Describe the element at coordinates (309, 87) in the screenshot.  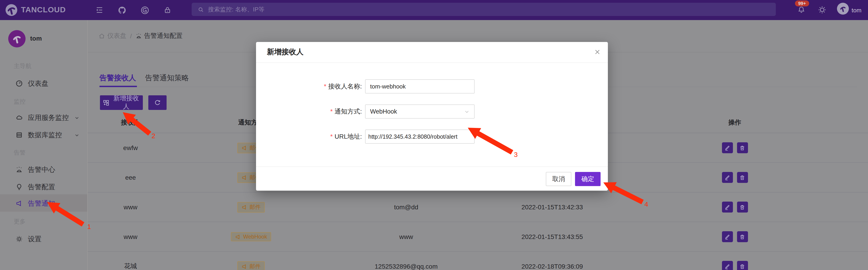
I see `receiver-name-label: *接收人名称:` at that location.